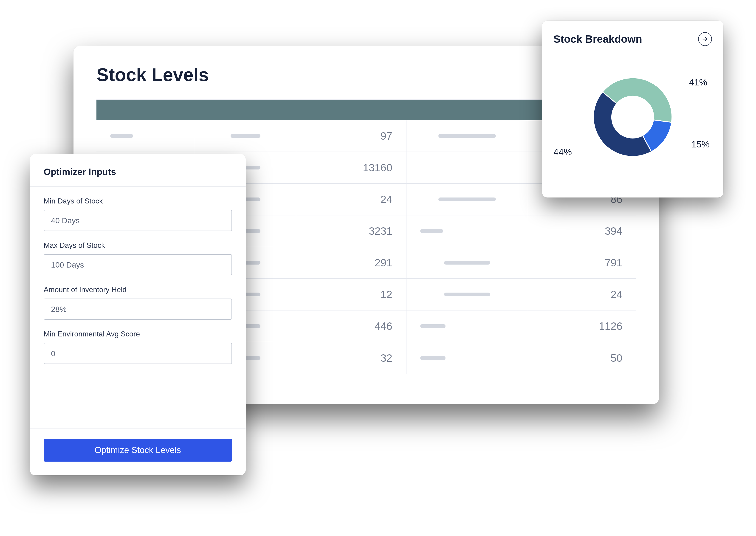  What do you see at coordinates (613, 263) in the screenshot?
I see `table-cell-value: 791` at bounding box center [613, 263].